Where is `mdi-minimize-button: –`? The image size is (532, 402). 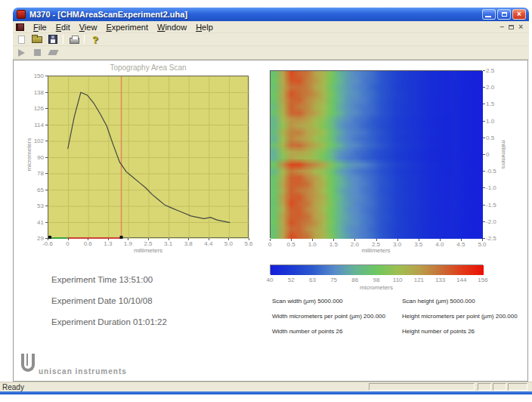 mdi-minimize-button: – is located at coordinates (503, 27).